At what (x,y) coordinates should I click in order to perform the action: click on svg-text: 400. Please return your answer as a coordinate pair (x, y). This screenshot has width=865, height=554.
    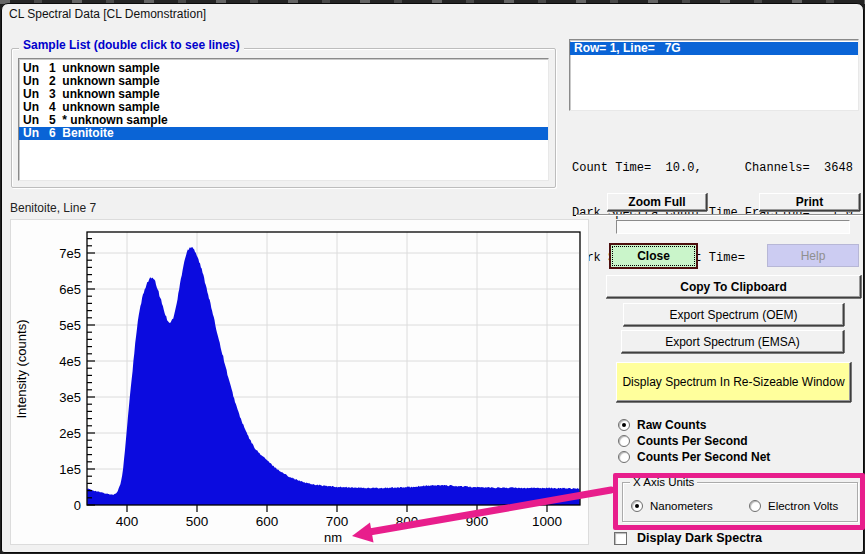
    Looking at the image, I should click on (128, 522).